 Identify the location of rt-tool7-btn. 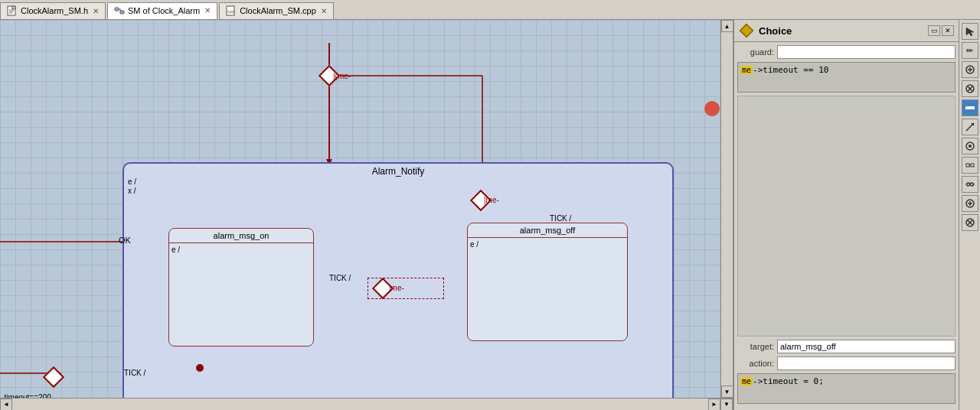
(970, 146).